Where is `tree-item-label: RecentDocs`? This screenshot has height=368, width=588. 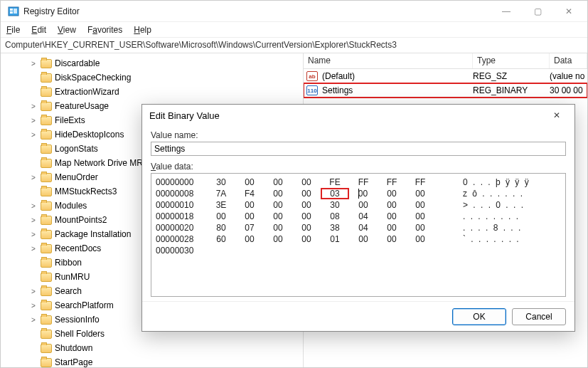
tree-item-label: RecentDocs is located at coordinates (78, 248).